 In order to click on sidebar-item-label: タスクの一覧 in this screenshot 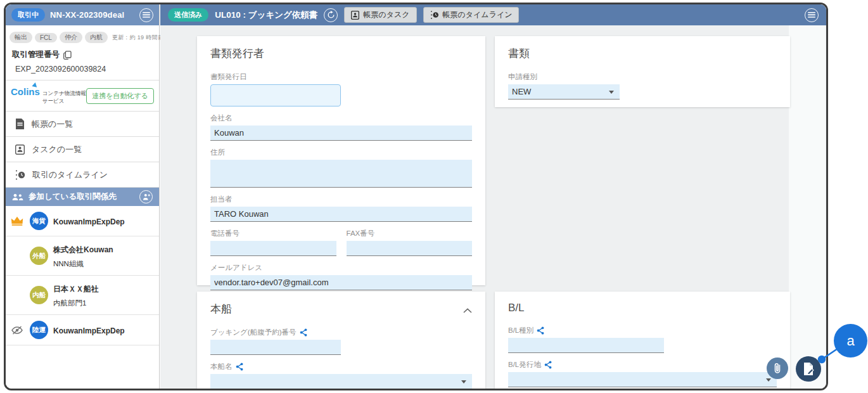, I will do `click(57, 150)`.